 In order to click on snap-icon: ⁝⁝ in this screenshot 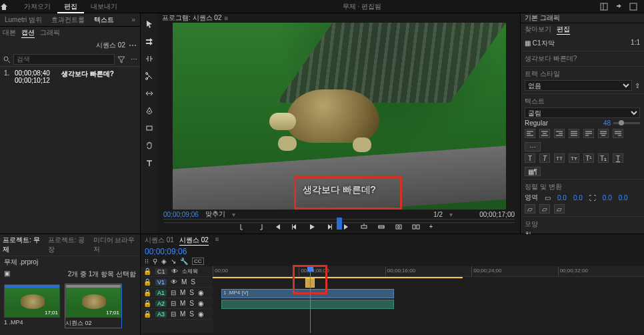, I will do `click(147, 262)`.